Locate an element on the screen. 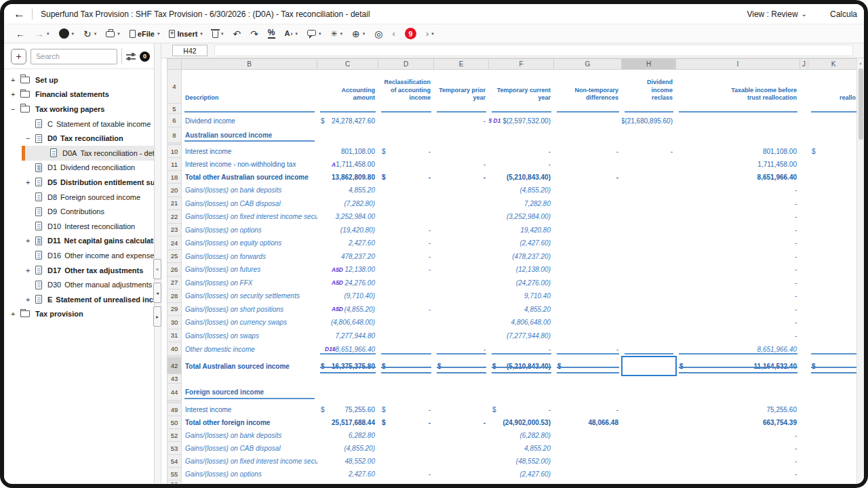  cell-I43 is located at coordinates (738, 379).